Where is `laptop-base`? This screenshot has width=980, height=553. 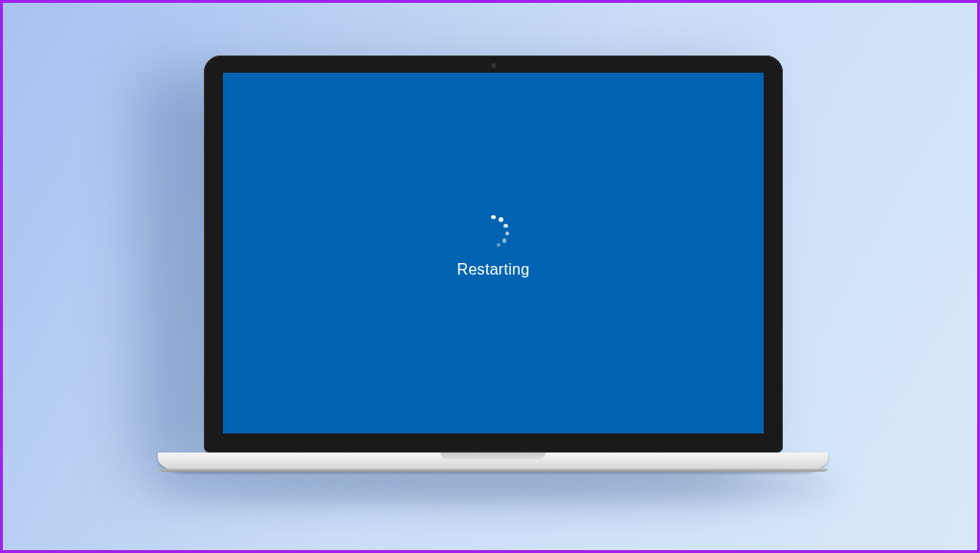 laptop-base is located at coordinates (493, 462).